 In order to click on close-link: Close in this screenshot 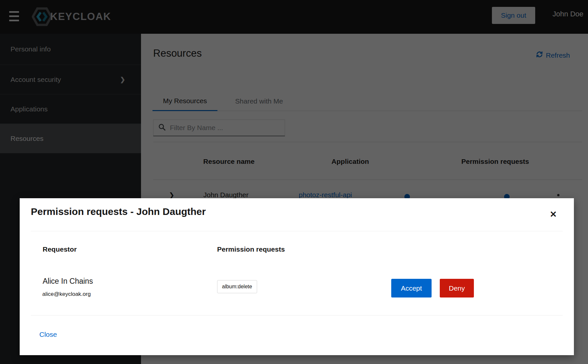, I will do `click(48, 335)`.